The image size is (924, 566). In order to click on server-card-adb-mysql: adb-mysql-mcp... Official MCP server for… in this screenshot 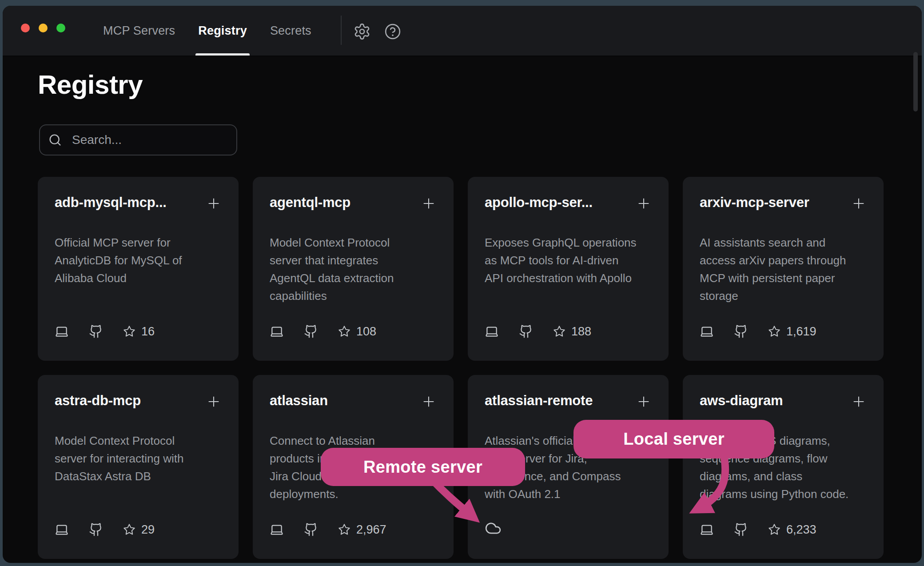, I will do `click(138, 269)`.